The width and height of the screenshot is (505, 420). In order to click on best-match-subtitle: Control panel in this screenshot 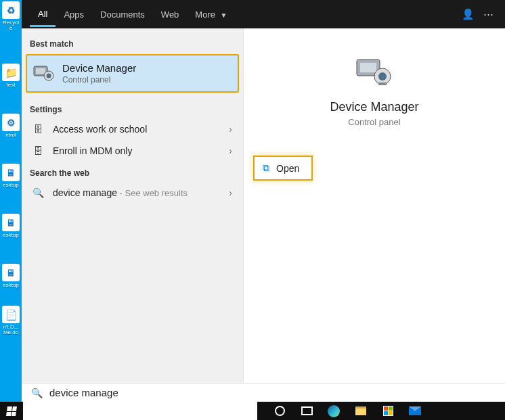, I will do `click(99, 80)`.